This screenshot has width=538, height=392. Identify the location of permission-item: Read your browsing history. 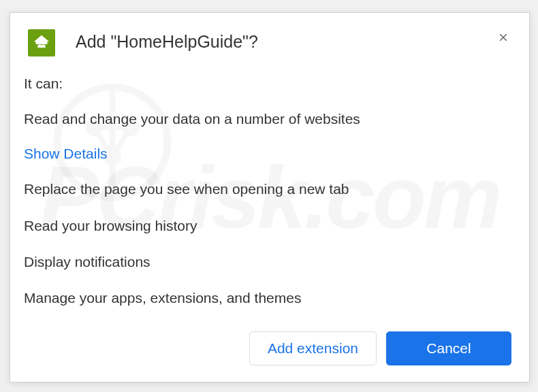
(270, 226).